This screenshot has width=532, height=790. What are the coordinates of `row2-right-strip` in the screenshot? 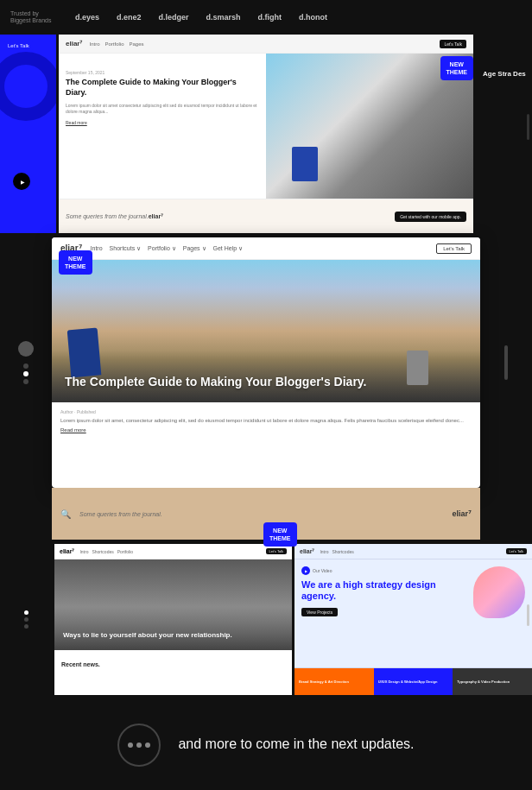 It's located at (506, 363).